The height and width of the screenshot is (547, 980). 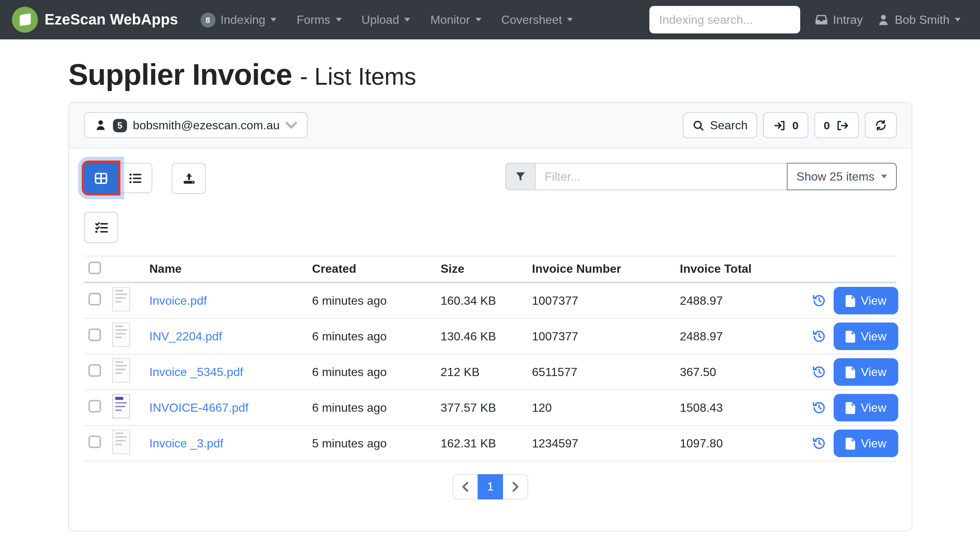 What do you see at coordinates (725, 20) in the screenshot?
I see `indexing-search-input` at bounding box center [725, 20].